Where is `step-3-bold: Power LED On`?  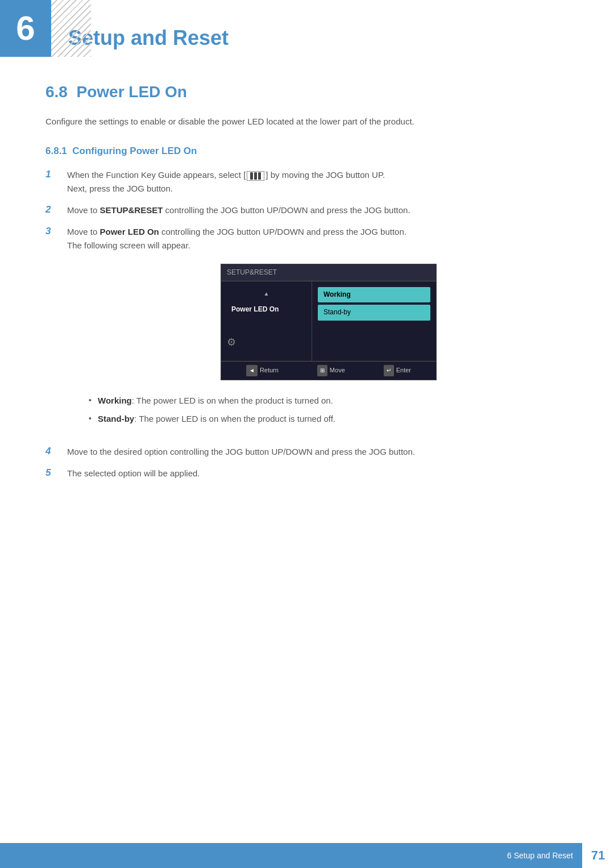 step-3-bold: Power LED On is located at coordinates (130, 232).